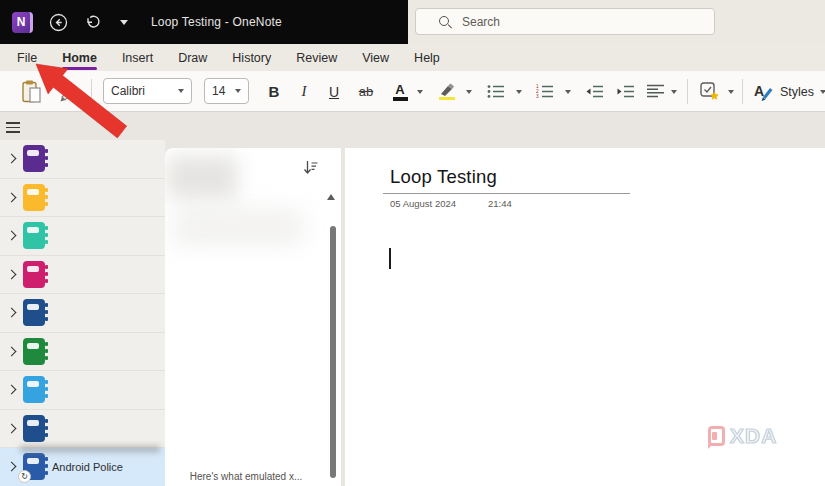  I want to click on alignment-dropdown, so click(674, 92).